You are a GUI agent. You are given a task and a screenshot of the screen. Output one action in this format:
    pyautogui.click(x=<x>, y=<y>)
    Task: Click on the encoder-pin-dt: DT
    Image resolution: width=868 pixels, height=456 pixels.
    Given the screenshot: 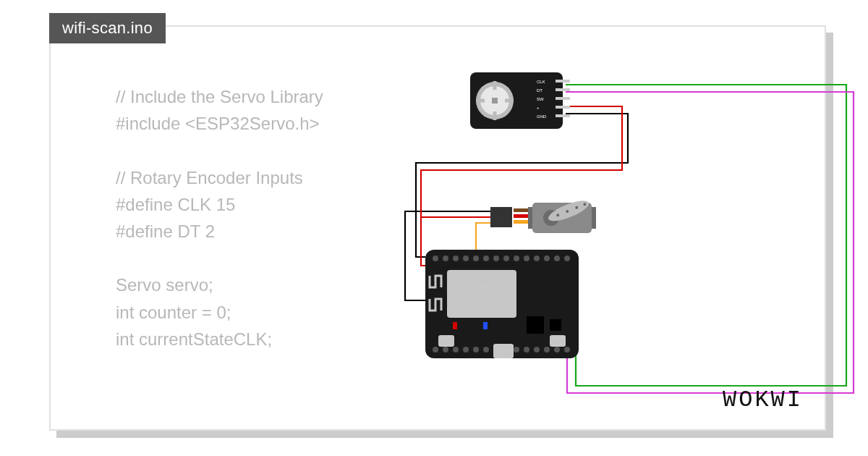 What is the action you would take?
    pyautogui.click(x=540, y=90)
    